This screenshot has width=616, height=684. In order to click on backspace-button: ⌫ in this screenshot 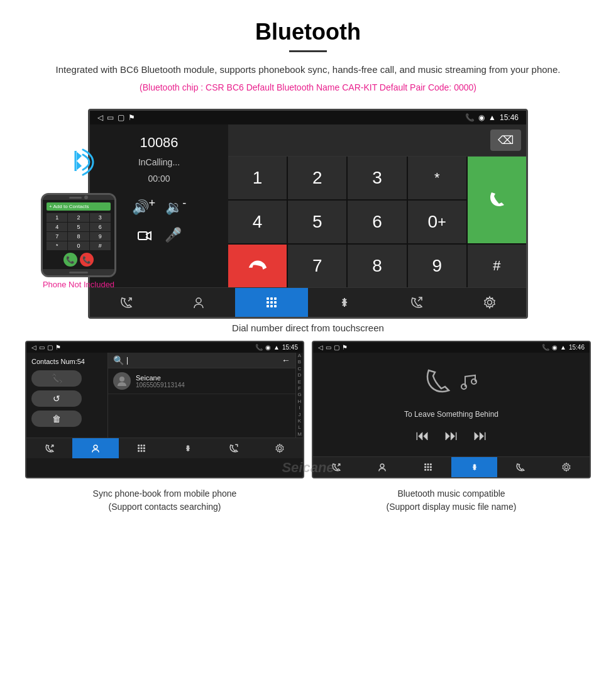, I will do `click(505, 140)`.